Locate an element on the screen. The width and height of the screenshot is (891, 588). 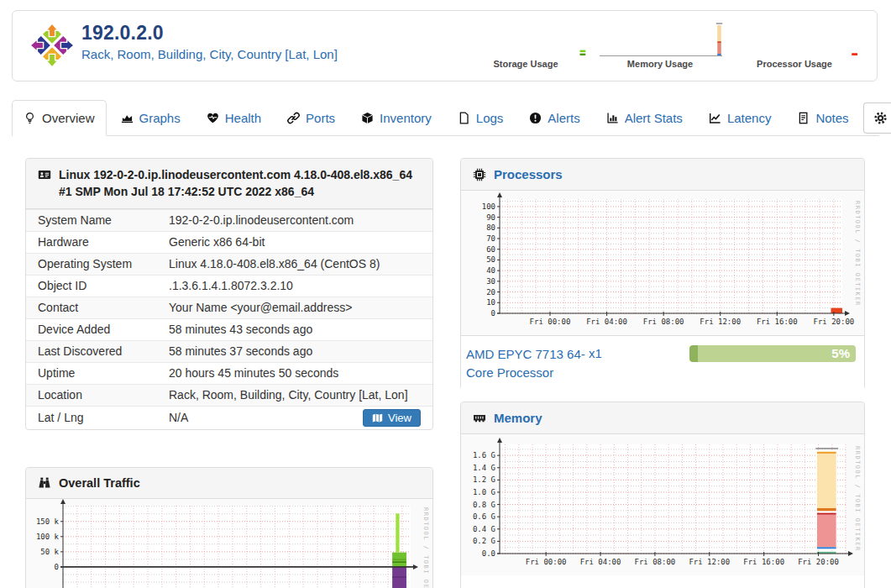
tab-inventory: Inventory is located at coordinates (396, 118).